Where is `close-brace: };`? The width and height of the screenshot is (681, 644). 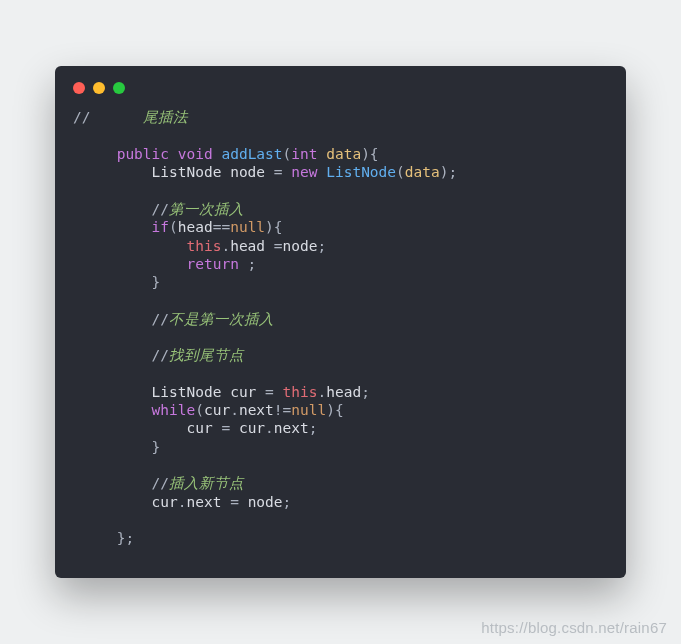 close-brace: }; is located at coordinates (126, 538).